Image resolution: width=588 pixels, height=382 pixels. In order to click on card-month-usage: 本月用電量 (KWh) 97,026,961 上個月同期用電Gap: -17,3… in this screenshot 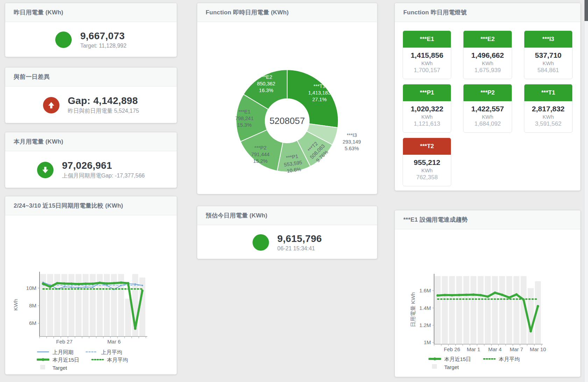, I will do `click(91, 160)`.